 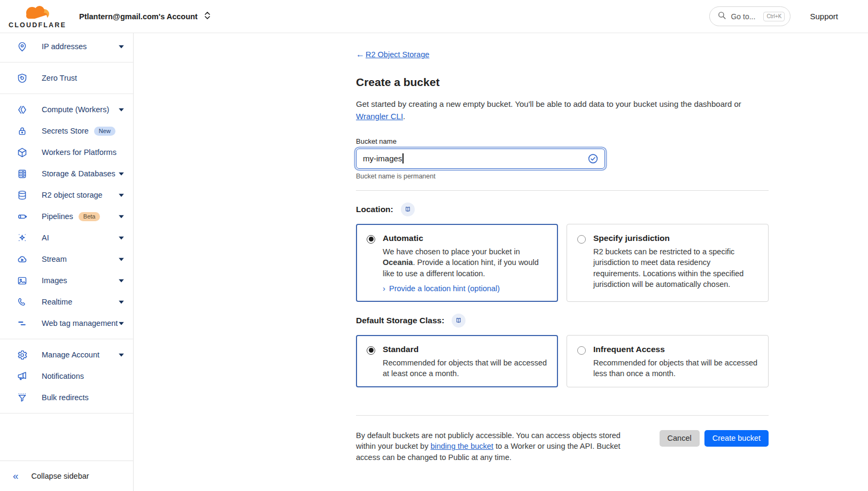 What do you see at coordinates (408, 209) in the screenshot?
I see `location-help-icon` at bounding box center [408, 209].